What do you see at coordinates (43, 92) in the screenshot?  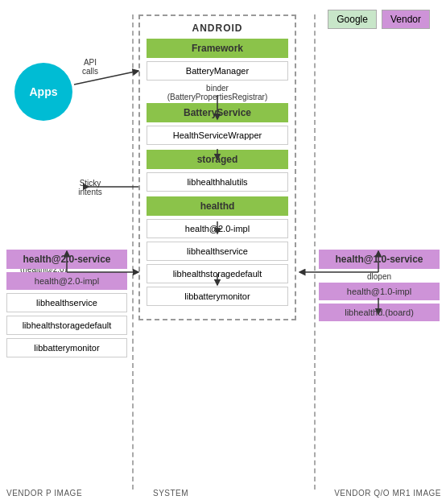 I see `apps-circle: Apps` at bounding box center [43, 92].